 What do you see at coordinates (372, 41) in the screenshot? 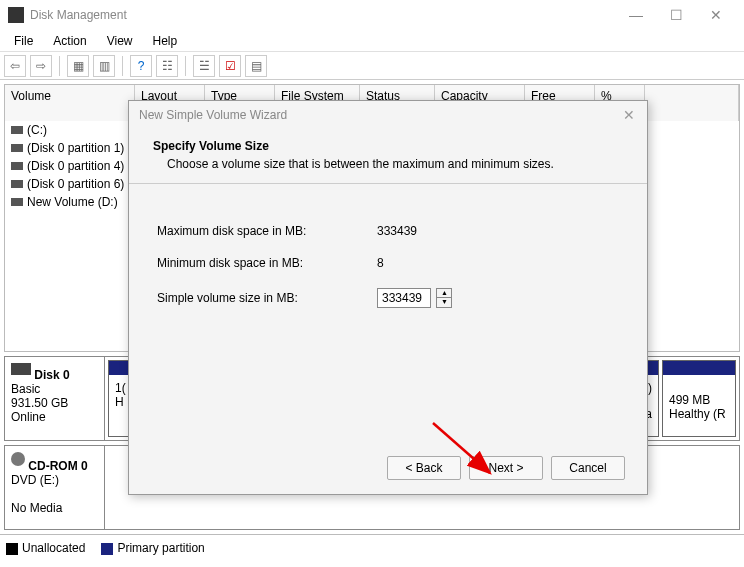
I see `menubar: File Action View Help` at bounding box center [372, 41].